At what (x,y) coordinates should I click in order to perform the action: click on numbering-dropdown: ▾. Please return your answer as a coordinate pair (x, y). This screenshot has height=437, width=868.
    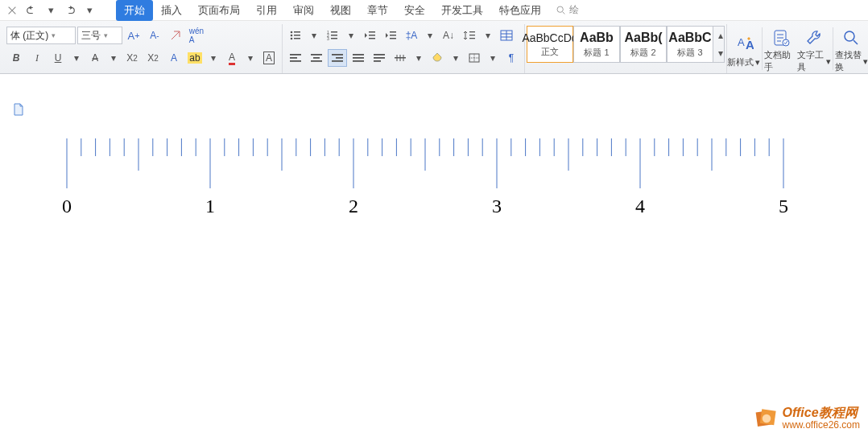
    Looking at the image, I should click on (351, 35).